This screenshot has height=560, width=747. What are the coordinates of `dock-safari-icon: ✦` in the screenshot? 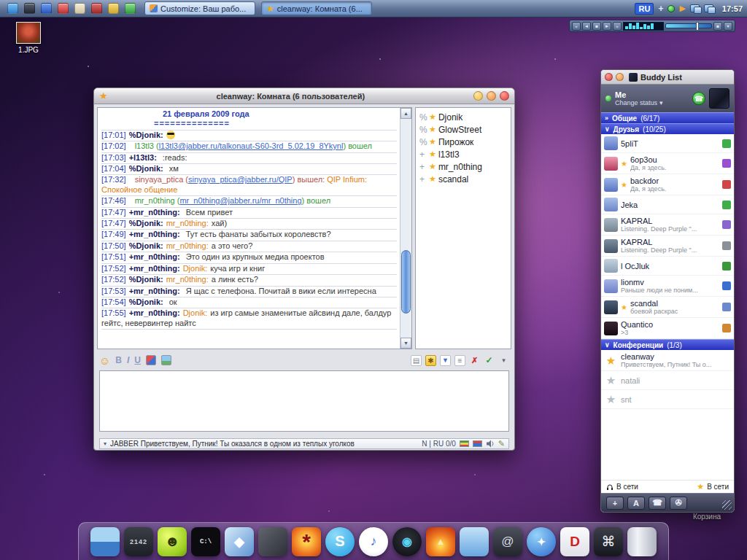 It's located at (541, 542).